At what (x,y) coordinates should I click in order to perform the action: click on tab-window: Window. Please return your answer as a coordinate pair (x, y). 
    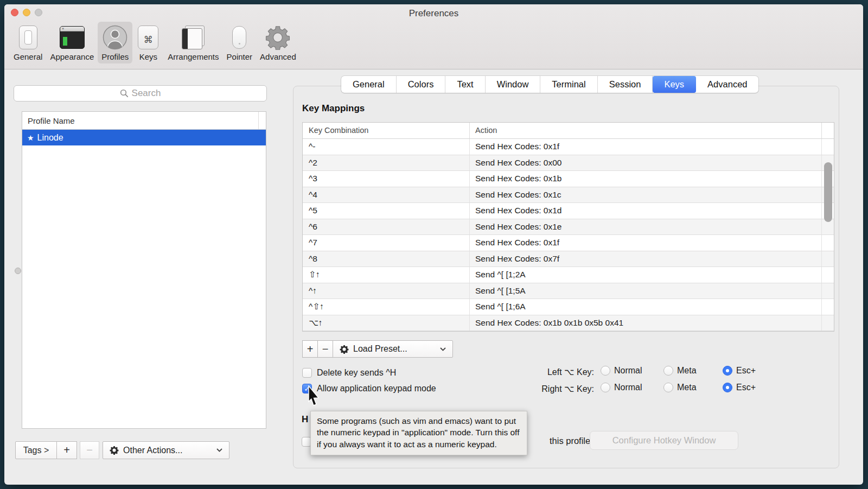
    Looking at the image, I should click on (513, 85).